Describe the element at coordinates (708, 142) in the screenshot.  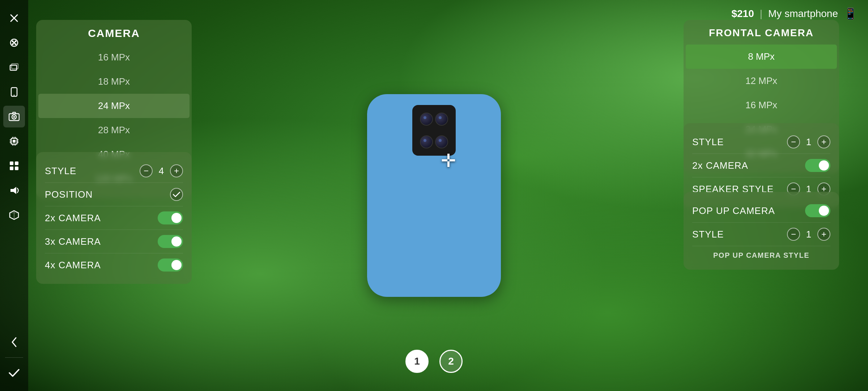
I see `frontal-style-label: STYLE` at that location.